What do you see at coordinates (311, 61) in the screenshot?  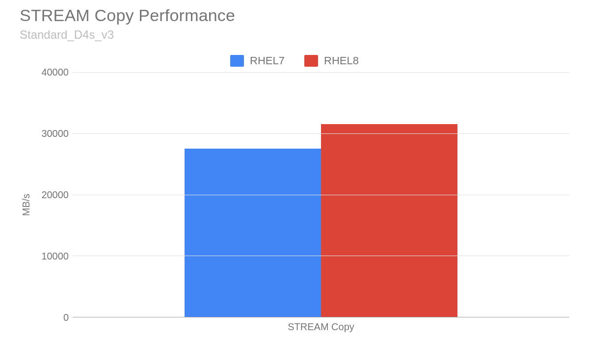 I see `legend-swatch-rhel8` at bounding box center [311, 61].